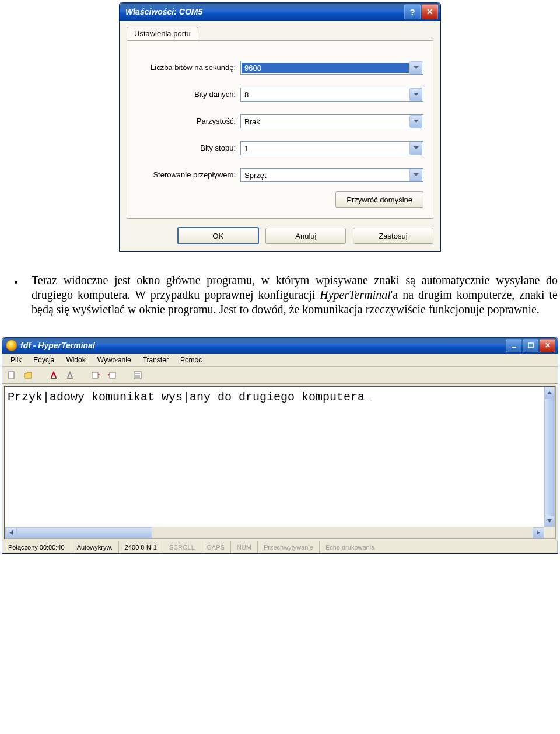 The image size is (560, 734). What do you see at coordinates (326, 68) in the screenshot?
I see `baud-value: 9600` at bounding box center [326, 68].